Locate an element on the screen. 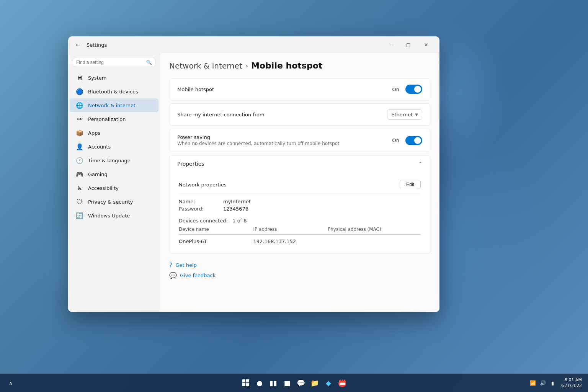 This screenshot has height=392, width=588. sidebar-update-label: Windows Update is located at coordinates (109, 216).